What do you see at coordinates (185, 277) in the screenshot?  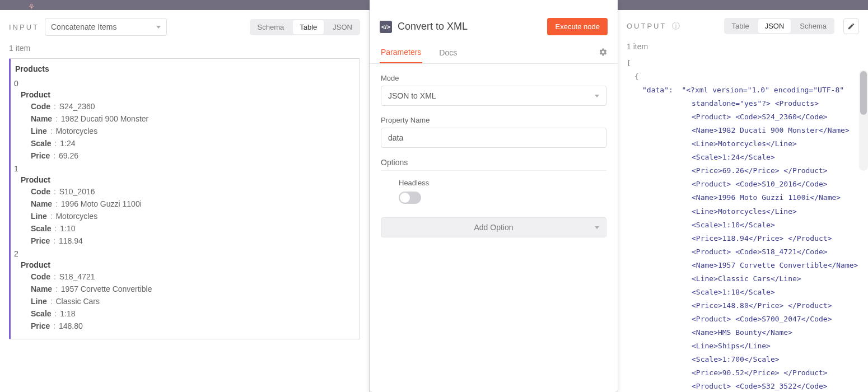 I see `product-field-code: Code : S18_4721` at bounding box center [185, 277].